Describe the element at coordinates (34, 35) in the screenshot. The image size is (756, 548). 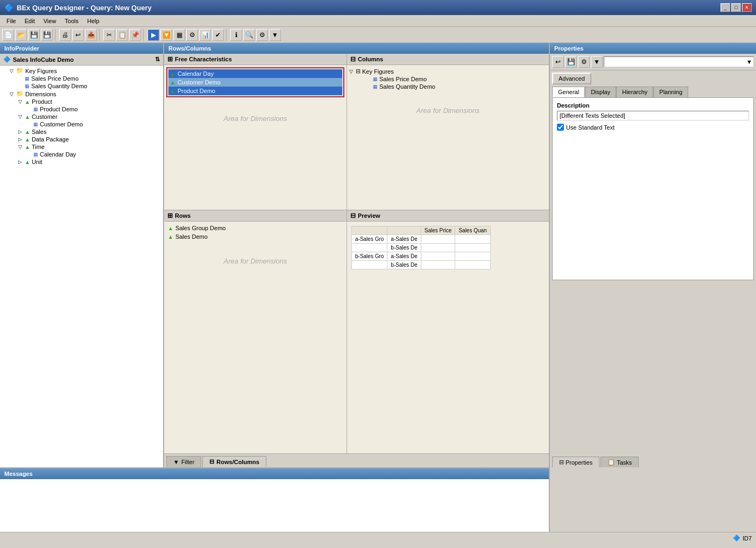
I see `save-button: 💾` at that location.